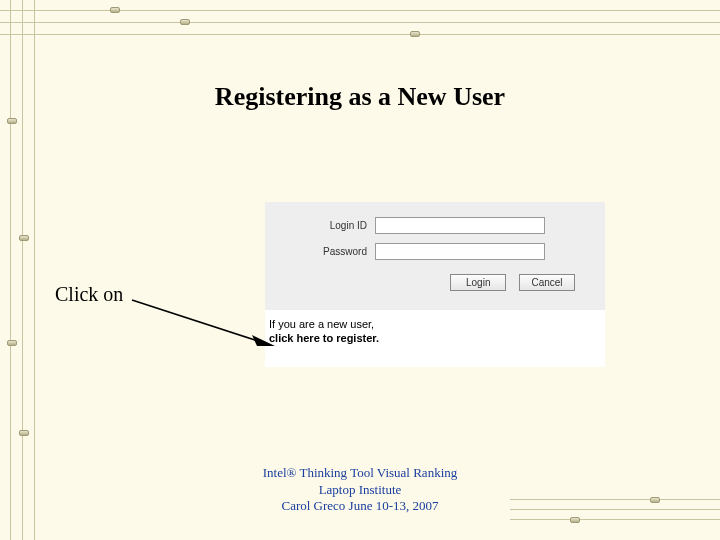 The image size is (720, 540). Describe the element at coordinates (460, 252) in the screenshot. I see `password-input` at that location.